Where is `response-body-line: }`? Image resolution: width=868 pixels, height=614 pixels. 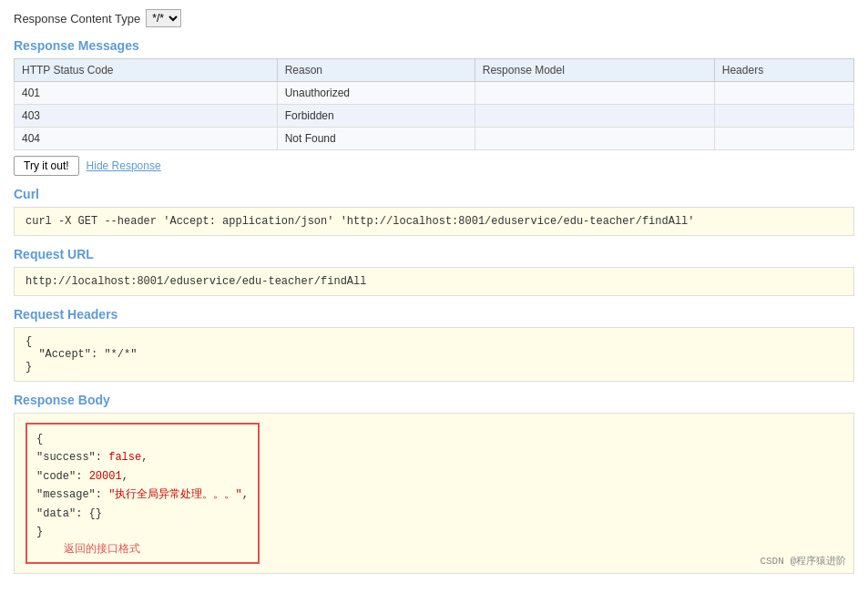 response-body-line: } is located at coordinates (142, 532).